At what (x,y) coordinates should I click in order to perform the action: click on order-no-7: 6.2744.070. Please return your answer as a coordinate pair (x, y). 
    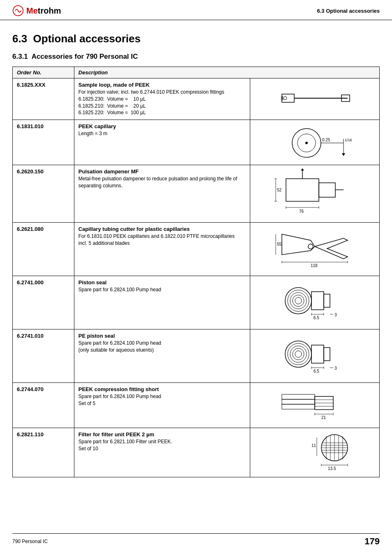
    Looking at the image, I should click on (44, 405).